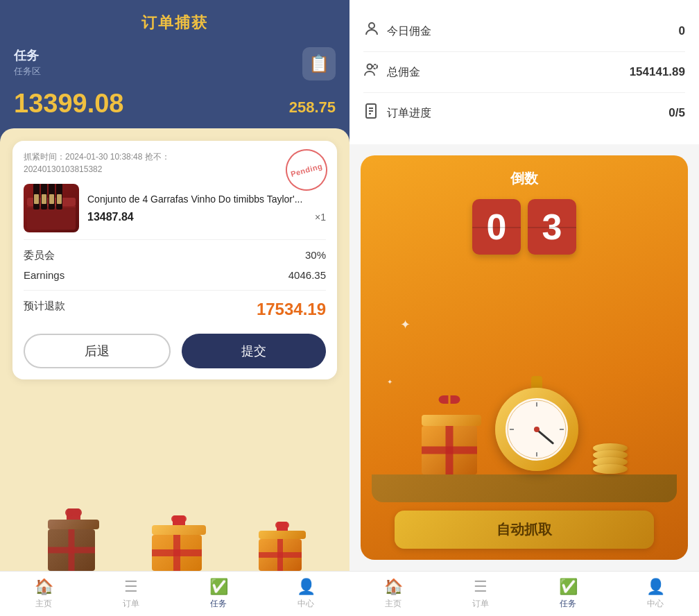  I want to click on task-info: 任务 任务区, so click(28, 62).